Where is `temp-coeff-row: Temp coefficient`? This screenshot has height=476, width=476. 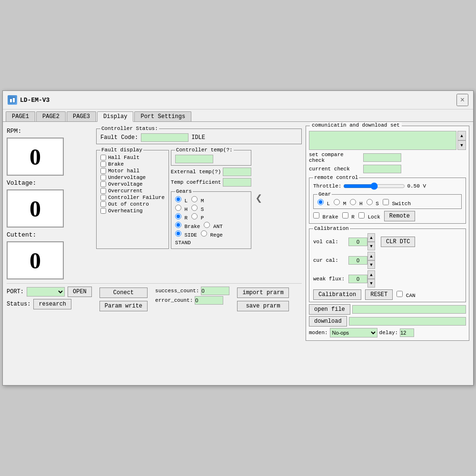
temp-coeff-row: Temp coefficient is located at coordinates (211, 182).